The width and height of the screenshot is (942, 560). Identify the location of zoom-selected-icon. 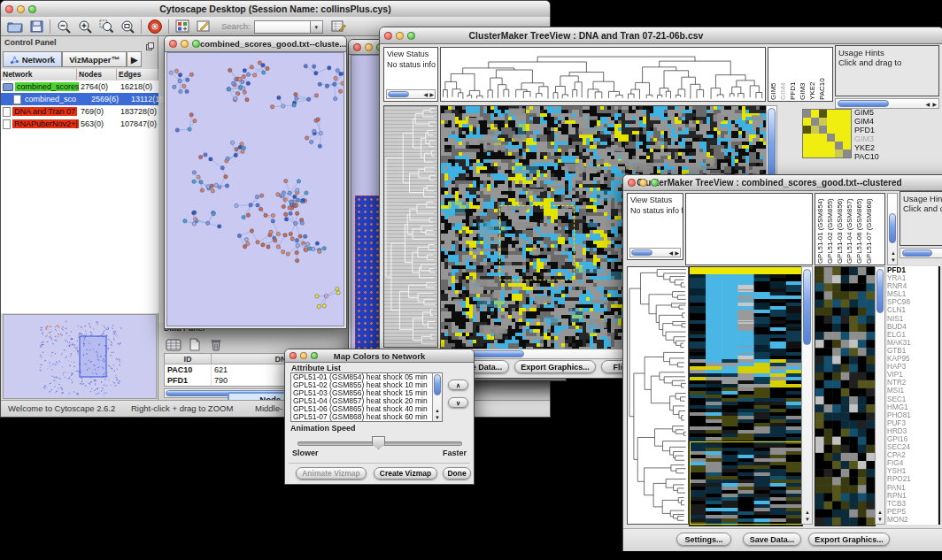
(106, 27).